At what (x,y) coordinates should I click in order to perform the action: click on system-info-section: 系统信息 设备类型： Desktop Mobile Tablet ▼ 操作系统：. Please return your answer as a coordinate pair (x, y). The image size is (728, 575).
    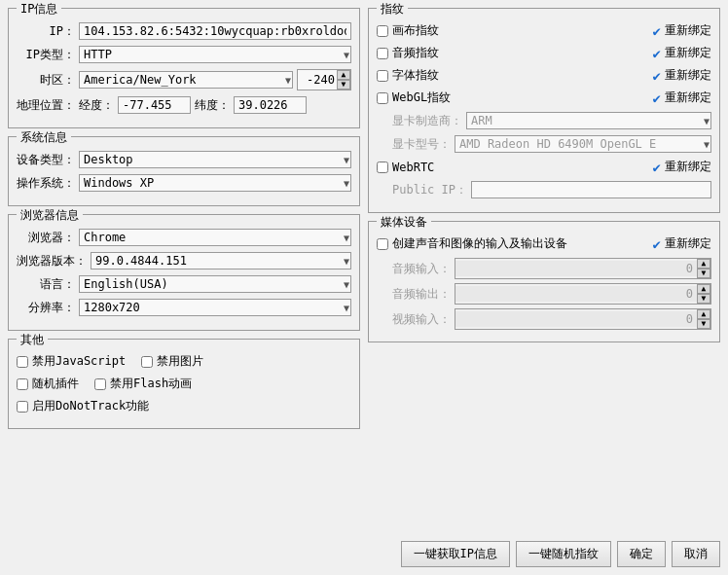
    Looking at the image, I should click on (184, 171).